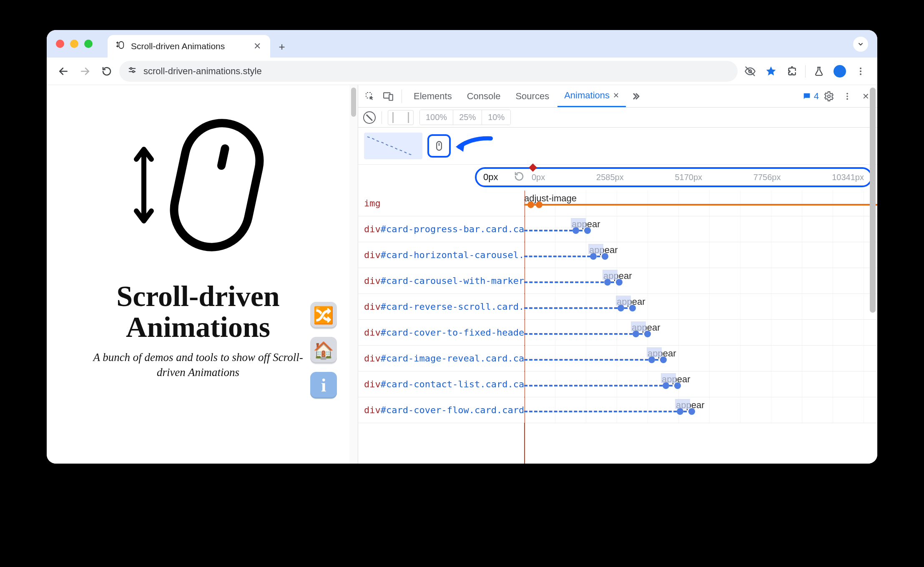  Describe the element at coordinates (437, 118) in the screenshot. I see `speed-100: 100%` at that location.